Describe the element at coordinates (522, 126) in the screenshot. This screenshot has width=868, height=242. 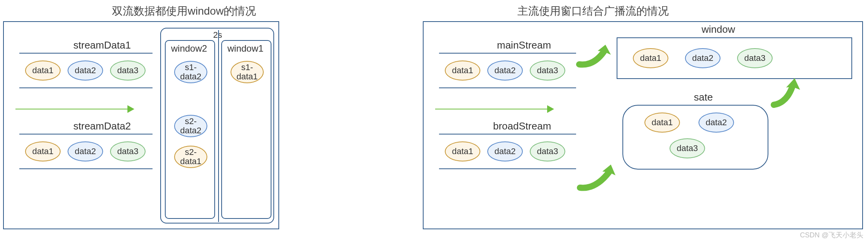
I see `broadstream-label: broadStream` at that location.